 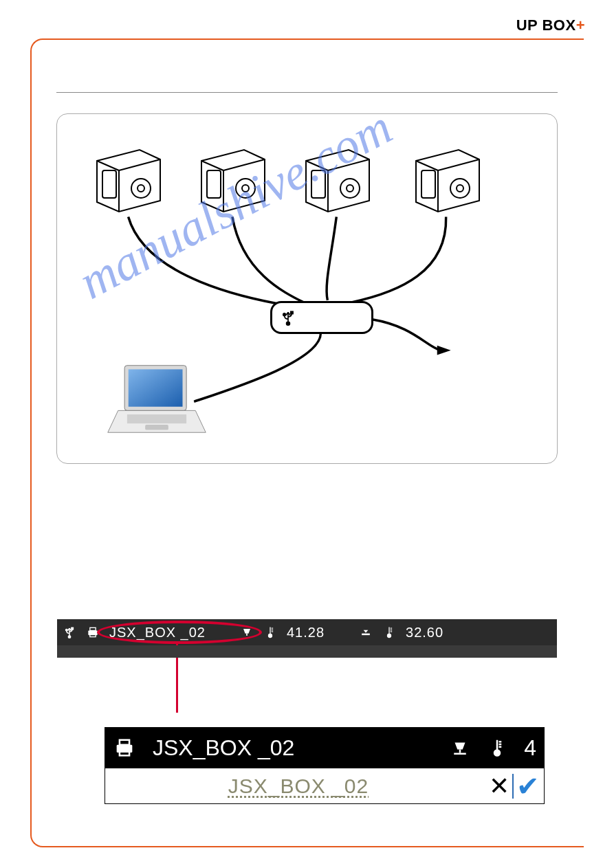 I want to click on check-icon: ✔, so click(x=528, y=786).